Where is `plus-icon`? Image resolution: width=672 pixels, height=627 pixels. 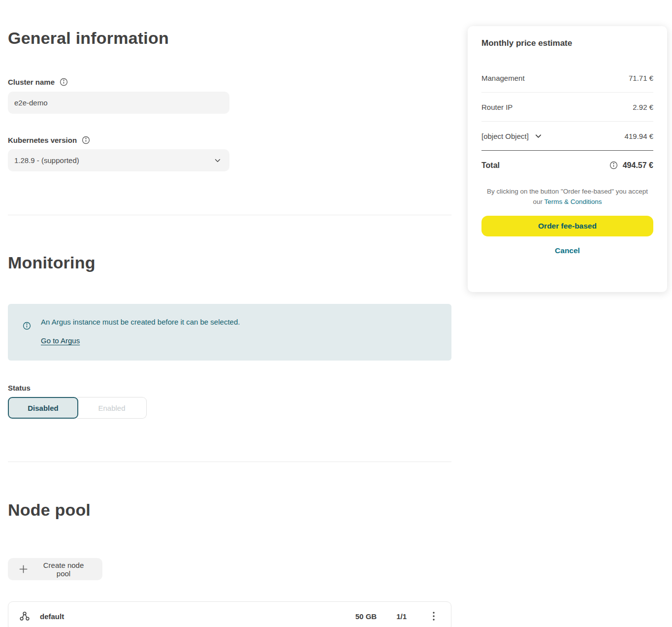
plus-icon is located at coordinates (24, 569).